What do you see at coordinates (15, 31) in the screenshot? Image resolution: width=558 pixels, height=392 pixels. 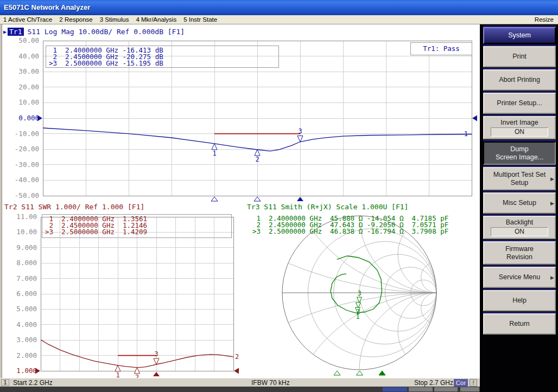 I see `active-trace-badge: Tr1` at bounding box center [15, 31].